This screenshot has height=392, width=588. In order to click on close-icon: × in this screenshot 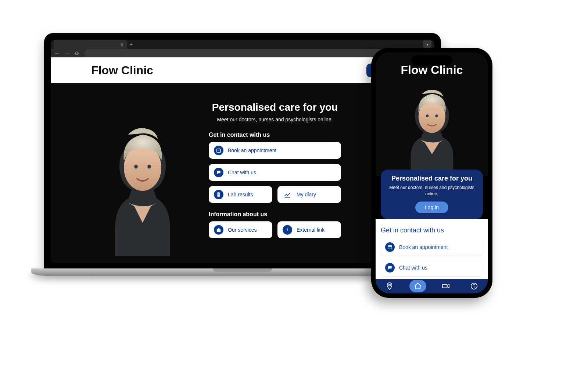, I will do `click(122, 44)`.